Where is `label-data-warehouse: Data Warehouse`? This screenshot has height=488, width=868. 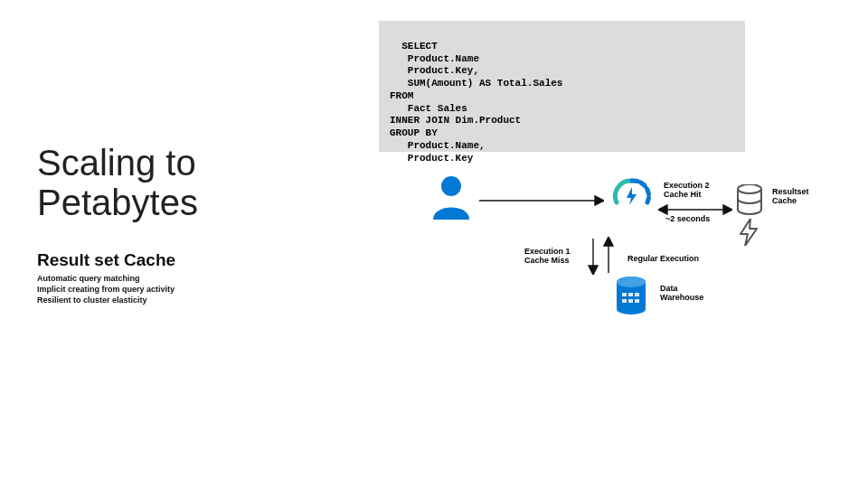
label-data-warehouse: Data Warehouse is located at coordinates (687, 293).